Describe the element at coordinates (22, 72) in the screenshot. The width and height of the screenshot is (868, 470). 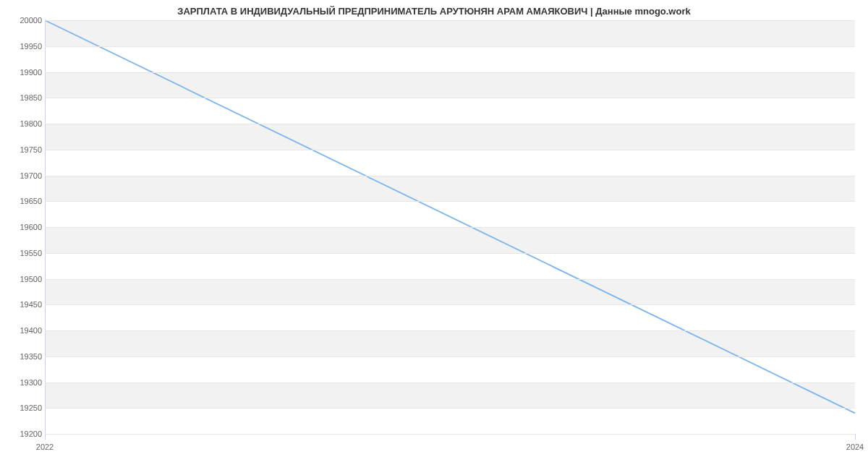
I see `y-tick-label: 19900` at that location.